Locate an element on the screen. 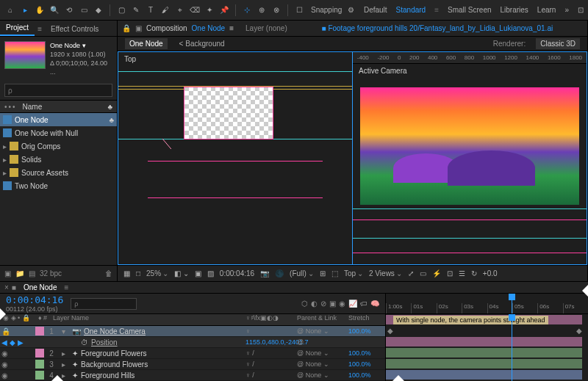  channel-icon: 🌑 is located at coordinates (279, 273).